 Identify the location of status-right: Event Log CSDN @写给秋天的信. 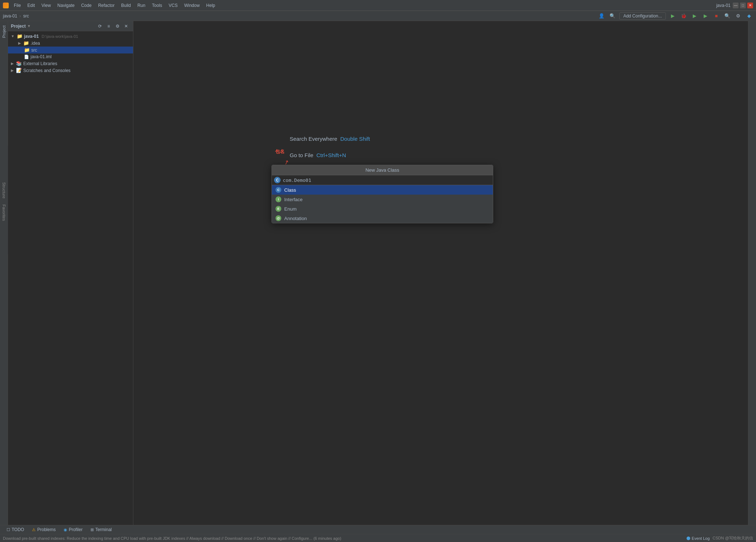
(720, 538).